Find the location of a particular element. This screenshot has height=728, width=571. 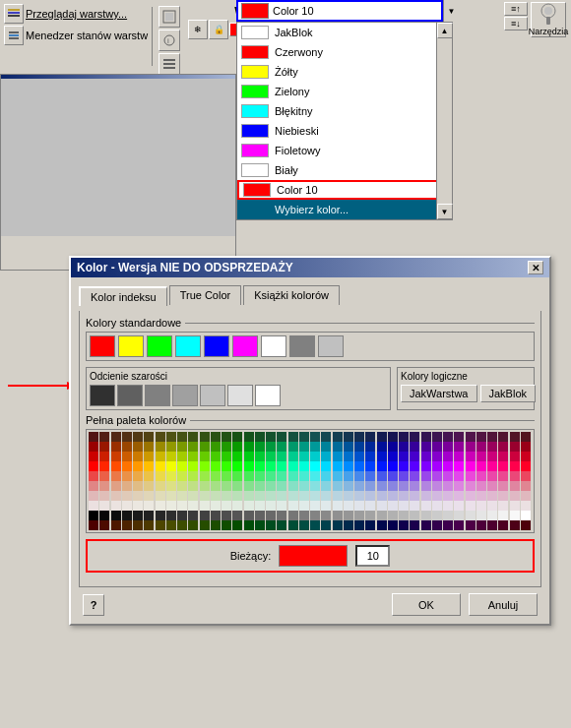

std-color-gray is located at coordinates (302, 346).